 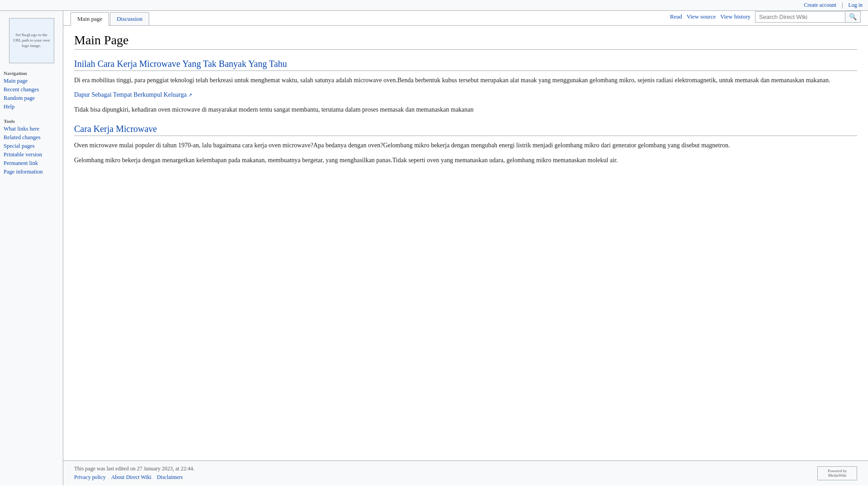 I want to click on sidebar-tools: Tools What links here Related changes Sp…, so click(x=32, y=146).